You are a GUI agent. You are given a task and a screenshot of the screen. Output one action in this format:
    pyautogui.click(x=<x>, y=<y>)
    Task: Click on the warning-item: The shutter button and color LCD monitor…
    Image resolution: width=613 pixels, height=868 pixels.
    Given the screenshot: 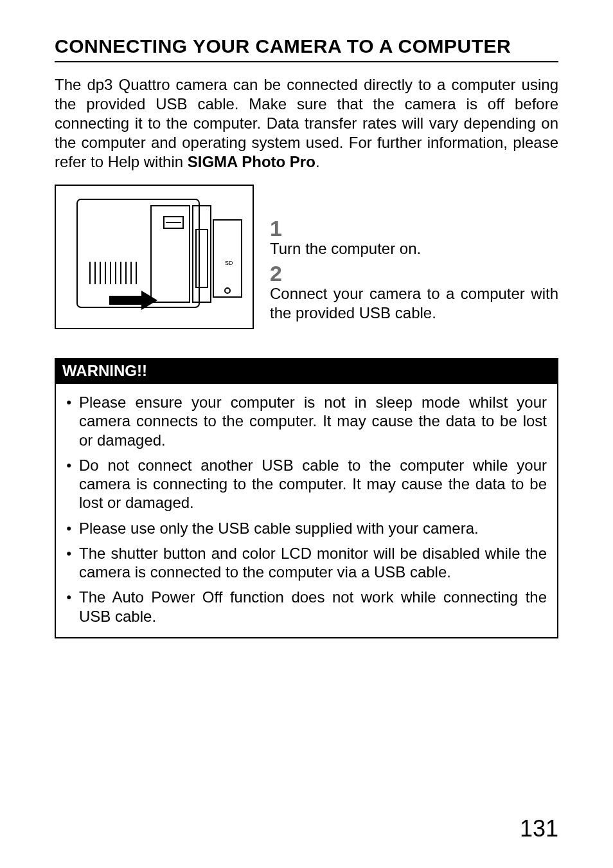 What is the action you would take?
    pyautogui.click(x=306, y=563)
    